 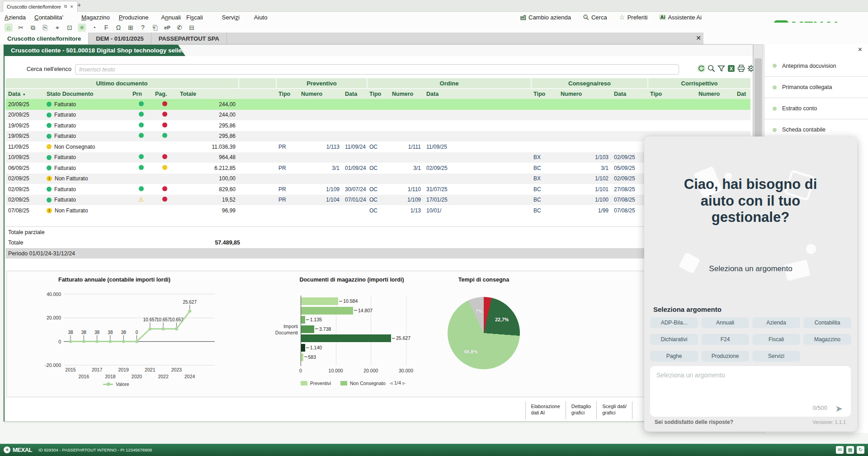 What do you see at coordinates (194, 17) in the screenshot?
I see `menu-fiscali: Fiscali` at bounding box center [194, 17].